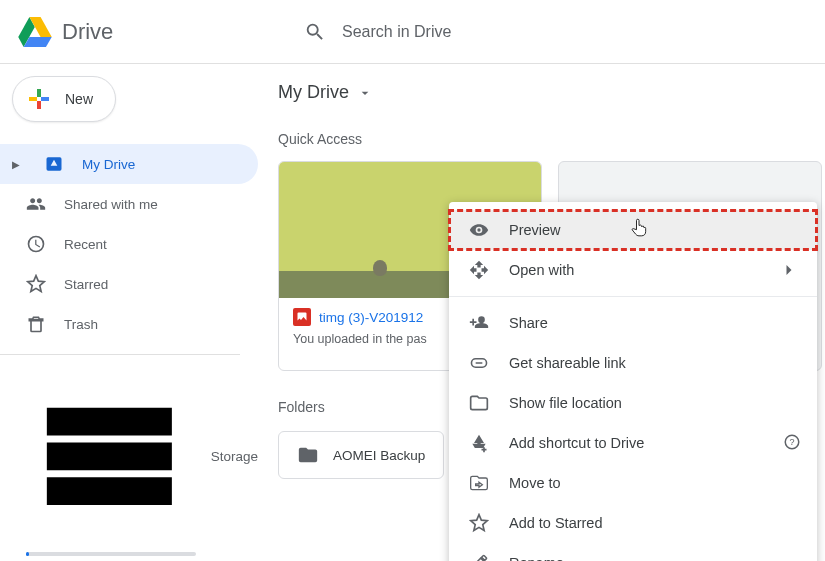  I want to click on storage-bar, so click(111, 554).